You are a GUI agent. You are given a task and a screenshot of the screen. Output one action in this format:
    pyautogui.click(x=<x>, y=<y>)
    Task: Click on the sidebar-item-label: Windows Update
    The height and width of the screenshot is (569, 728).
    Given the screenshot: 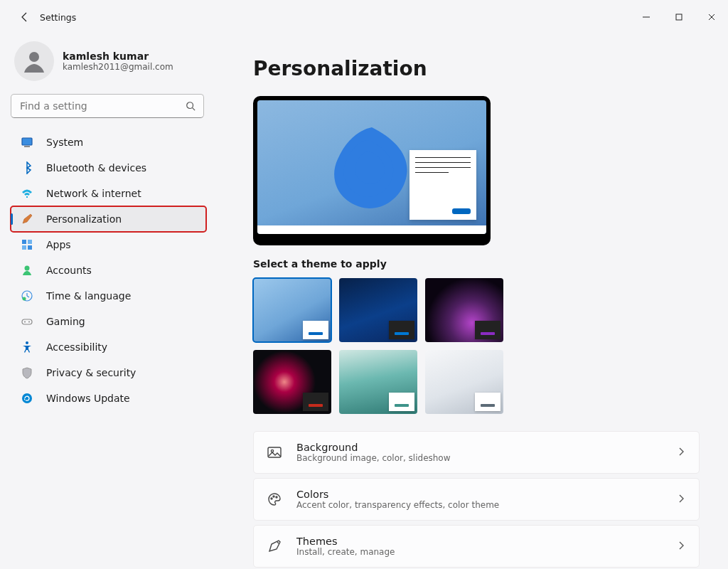 What is the action you would take?
    pyautogui.click(x=88, y=398)
    